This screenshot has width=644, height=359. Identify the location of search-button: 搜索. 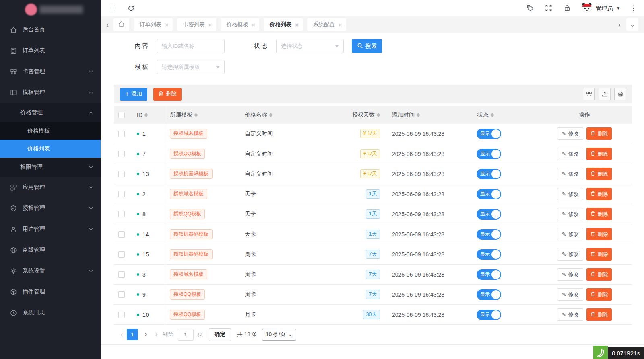
(367, 46).